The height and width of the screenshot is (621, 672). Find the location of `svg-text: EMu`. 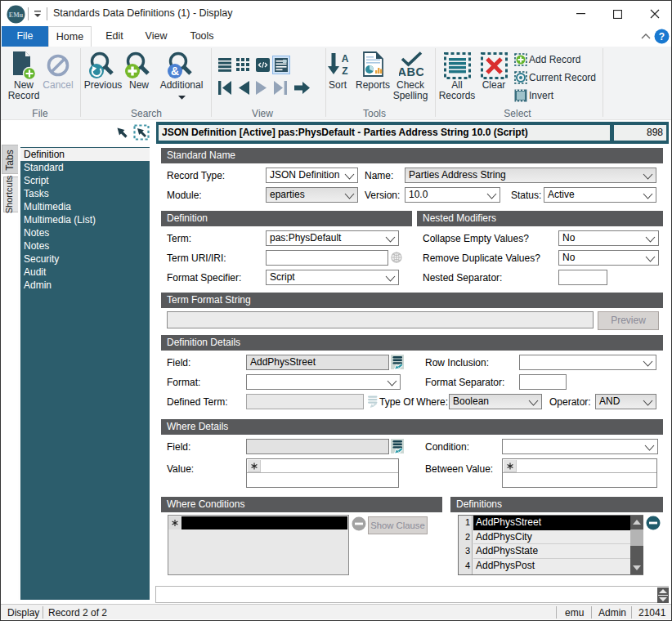

svg-text: EMu is located at coordinates (16, 15).